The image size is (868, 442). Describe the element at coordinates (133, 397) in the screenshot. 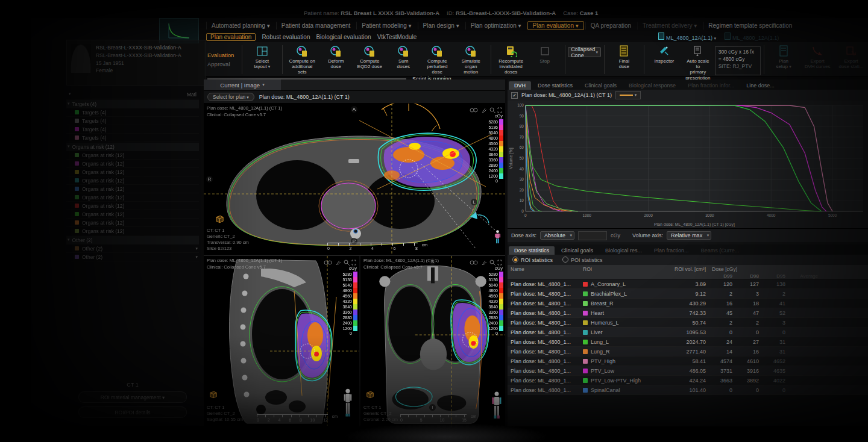

I see `roi-material-management-button: ROI material management ▾` at that location.